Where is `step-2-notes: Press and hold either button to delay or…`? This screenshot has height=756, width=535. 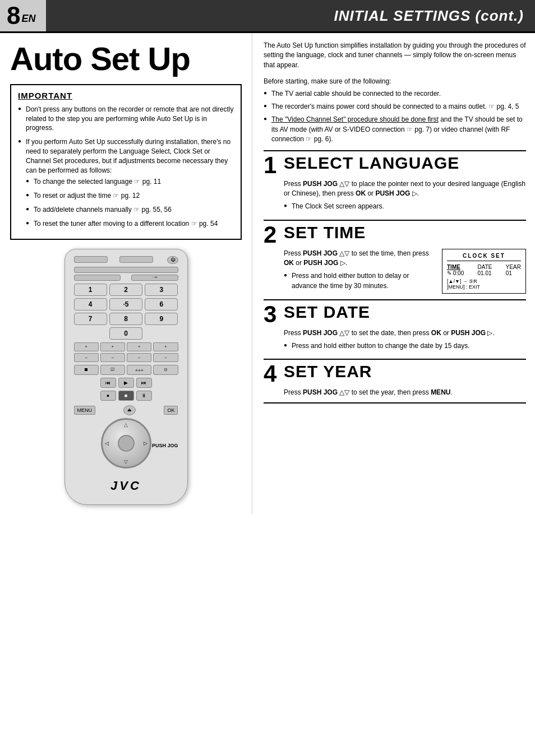 step-2-notes: Press and hold either button to delay or… is located at coordinates (360, 281).